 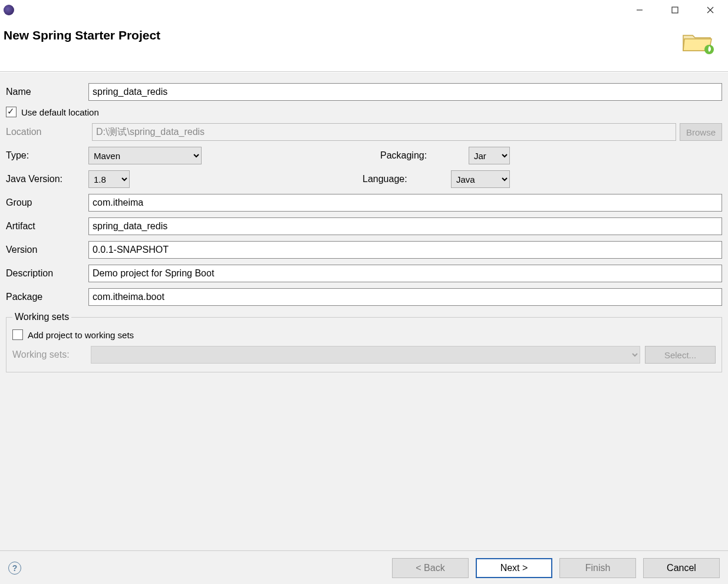 What do you see at coordinates (710, 10) in the screenshot?
I see `close-button` at bounding box center [710, 10].